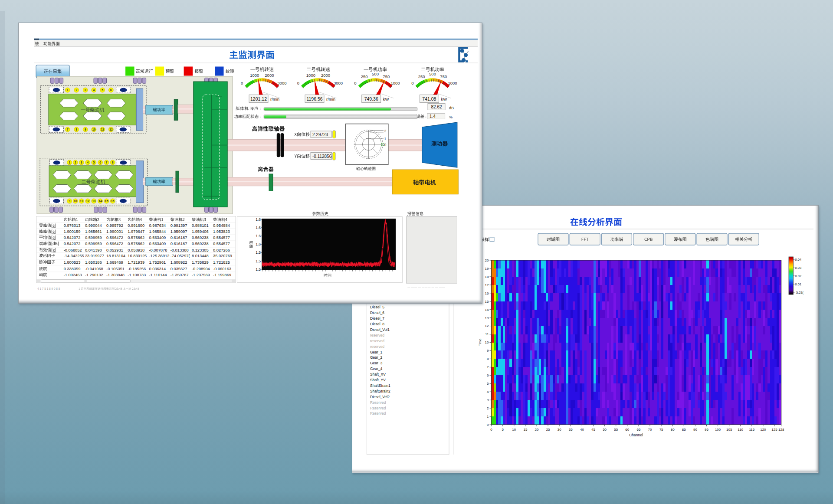 The height and width of the screenshot is (504, 833). Describe the element at coordinates (751, 429) in the screenshot. I see `svg-text: 115` at that location.